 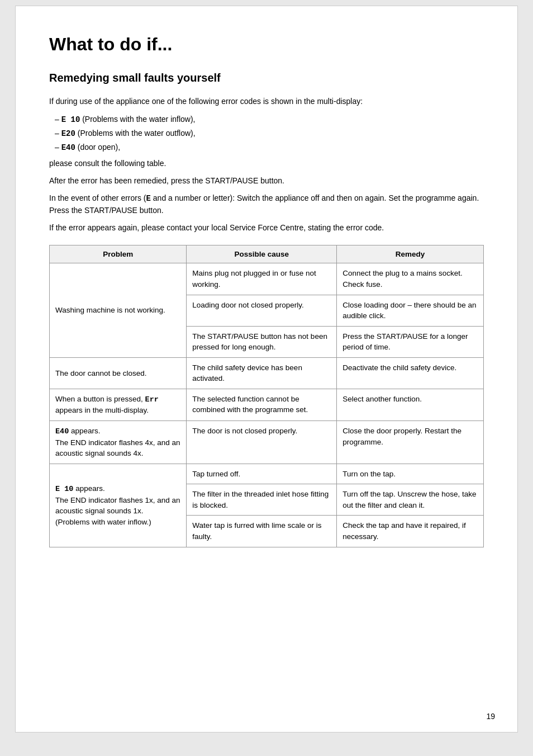 I want to click on problem-cell: When a button is pressed, Err appears in…, so click(x=118, y=405).